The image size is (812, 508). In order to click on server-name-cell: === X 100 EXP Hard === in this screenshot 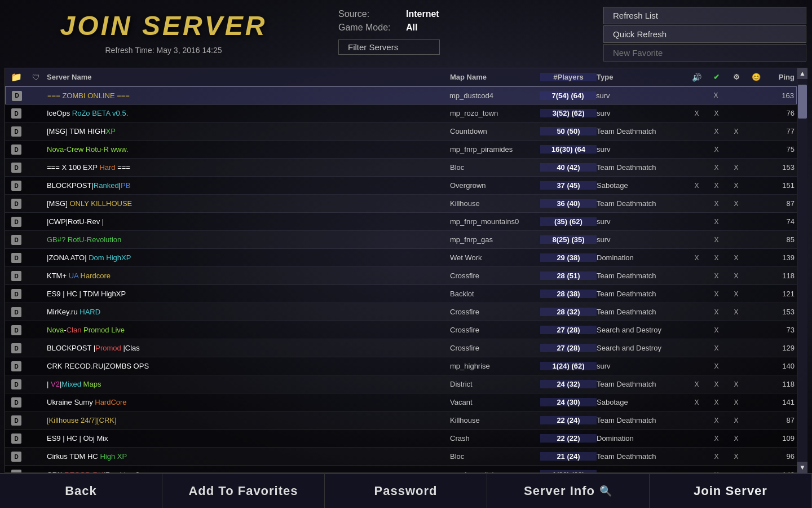, I will do `click(247, 167)`.